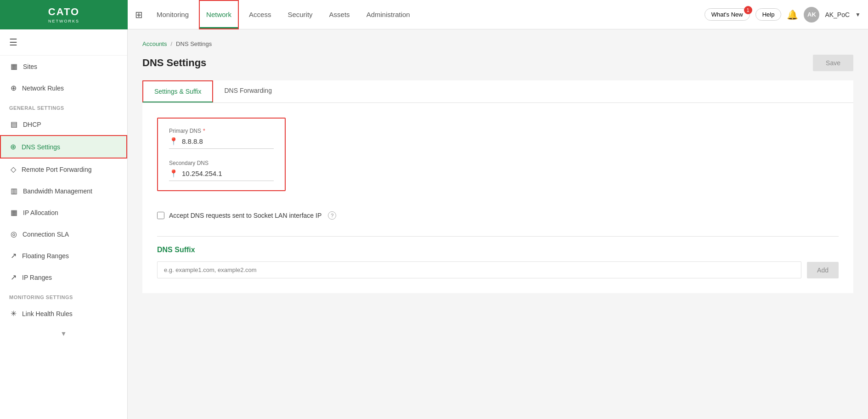 The width and height of the screenshot is (868, 419). What do you see at coordinates (219, 142) in the screenshot?
I see `primary-dns-input` at bounding box center [219, 142].